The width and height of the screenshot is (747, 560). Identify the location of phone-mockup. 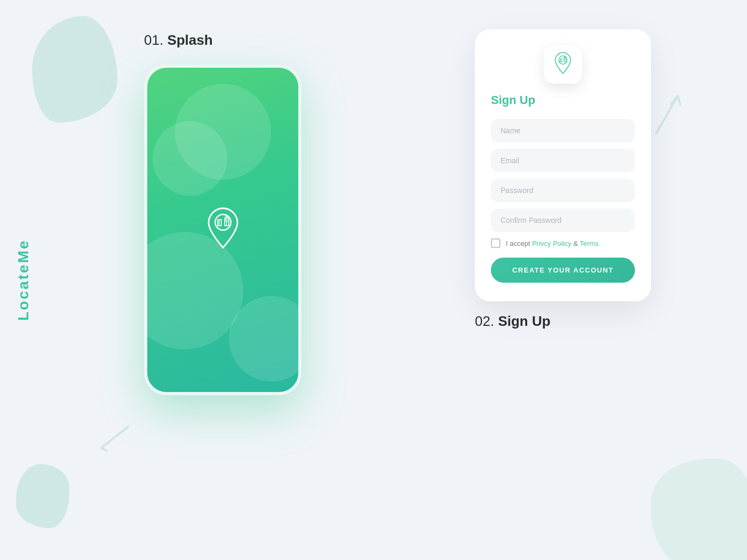
(223, 230).